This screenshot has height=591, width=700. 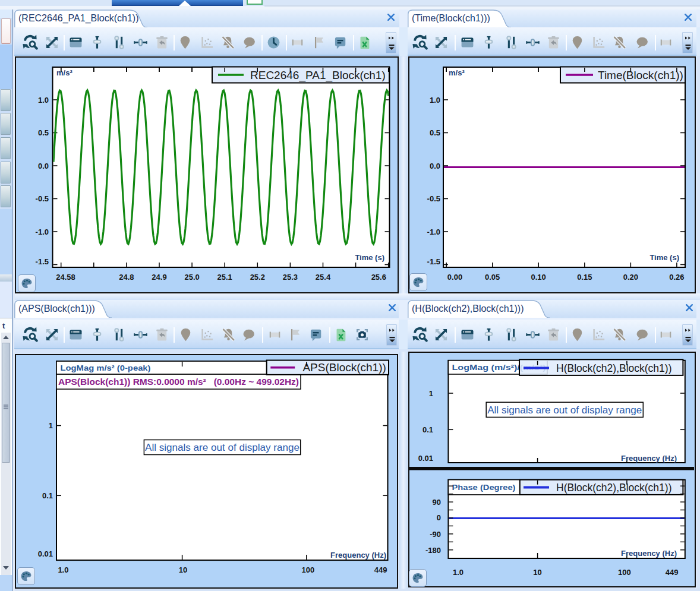 I want to click on svg-text: 0, so click(x=439, y=518).